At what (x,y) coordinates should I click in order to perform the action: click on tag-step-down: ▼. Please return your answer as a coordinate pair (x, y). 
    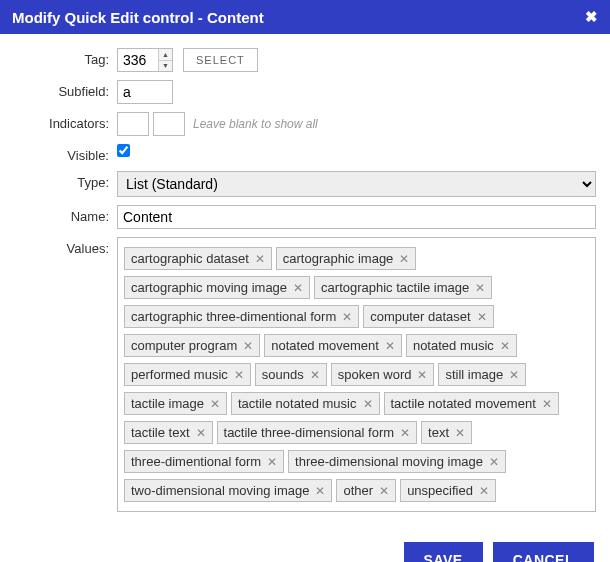
    Looking at the image, I should click on (165, 66).